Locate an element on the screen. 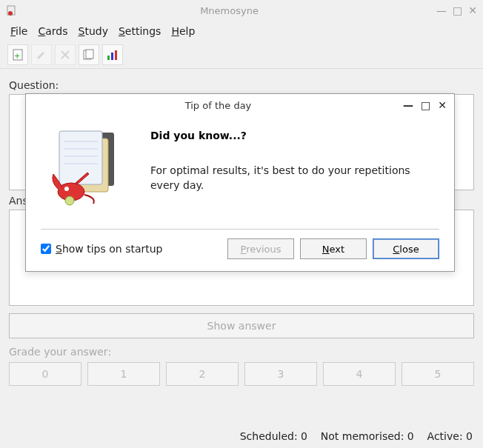 This screenshot has height=448, width=483. grade-row: 0 1 2 3 4 5 is located at coordinates (242, 374).